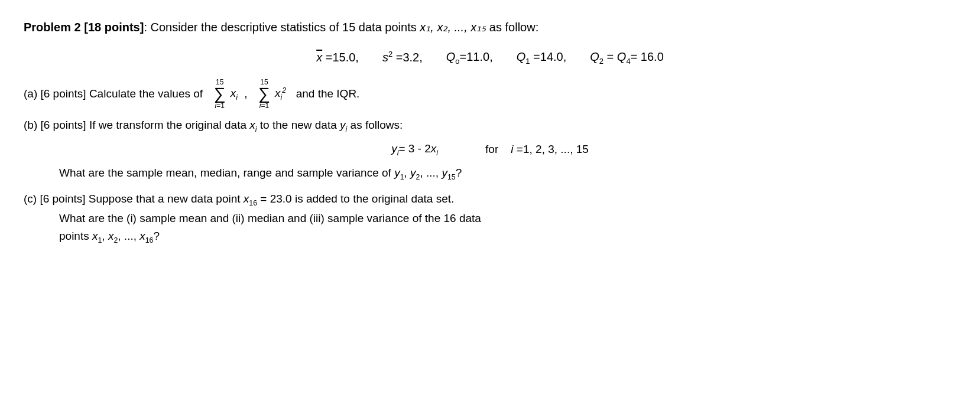 The height and width of the screenshot is (398, 980). What do you see at coordinates (324, 94) in the screenshot?
I see `part-a-rest: and the IQR.` at bounding box center [324, 94].